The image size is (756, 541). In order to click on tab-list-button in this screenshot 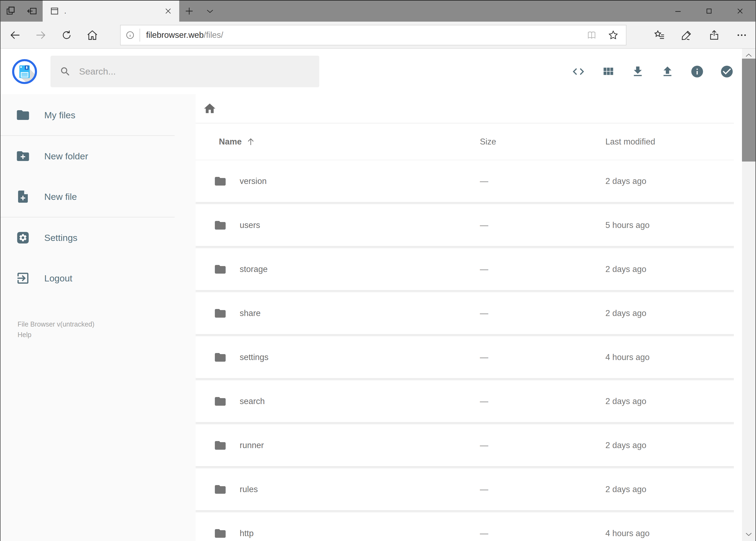, I will do `click(210, 11)`.